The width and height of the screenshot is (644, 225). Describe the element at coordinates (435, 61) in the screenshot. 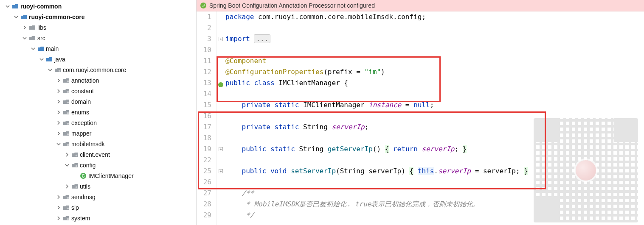

I see `code-line: @Component` at that location.